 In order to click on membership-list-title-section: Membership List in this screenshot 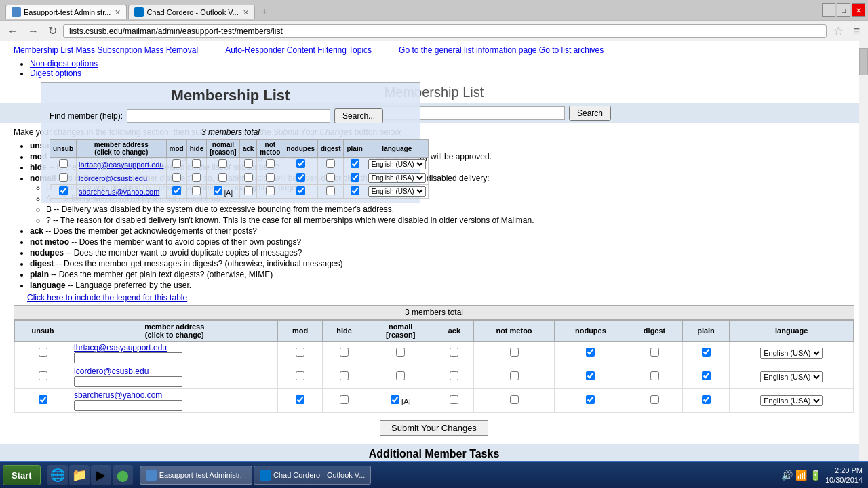, I will do `click(434, 91)`.